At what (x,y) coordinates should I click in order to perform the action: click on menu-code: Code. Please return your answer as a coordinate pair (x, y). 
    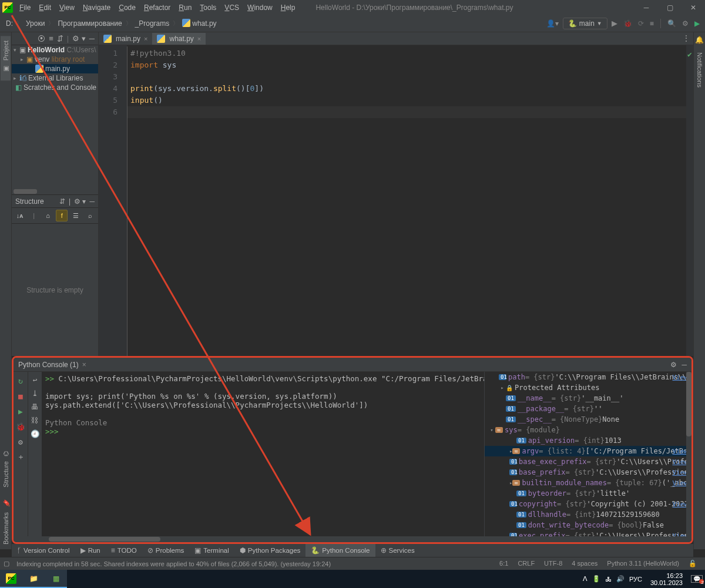
    Looking at the image, I should click on (127, 8).